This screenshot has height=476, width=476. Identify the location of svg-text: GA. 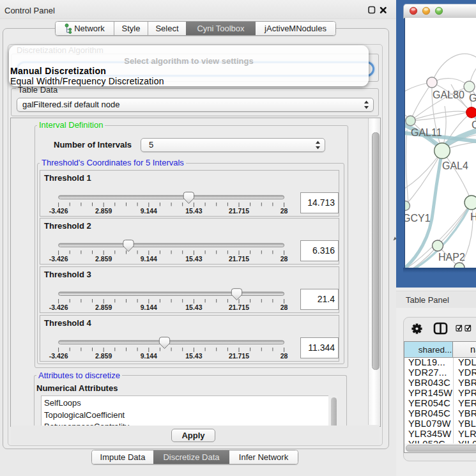
(473, 98).